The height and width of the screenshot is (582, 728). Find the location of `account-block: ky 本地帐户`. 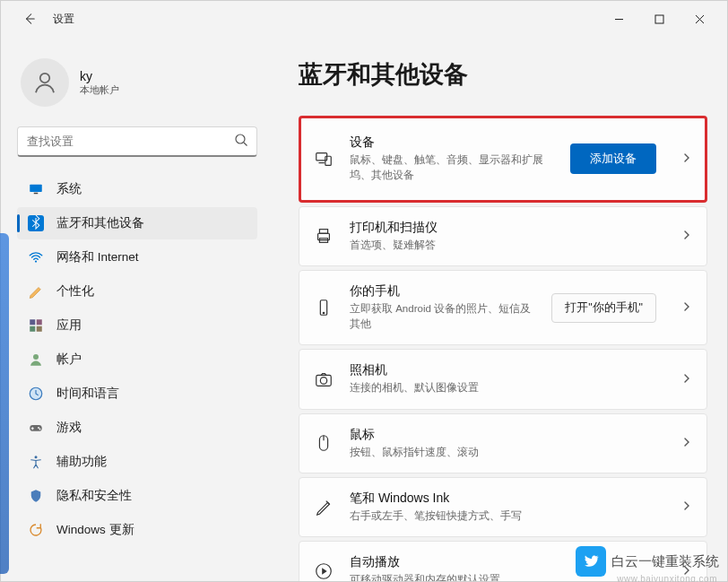

account-block: ky 本地帐户 is located at coordinates (137, 83).